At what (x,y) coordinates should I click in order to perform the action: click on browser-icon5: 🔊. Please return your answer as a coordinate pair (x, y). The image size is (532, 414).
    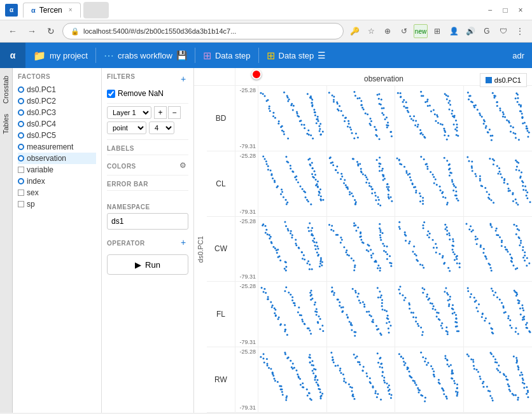
    Looking at the image, I should click on (470, 31).